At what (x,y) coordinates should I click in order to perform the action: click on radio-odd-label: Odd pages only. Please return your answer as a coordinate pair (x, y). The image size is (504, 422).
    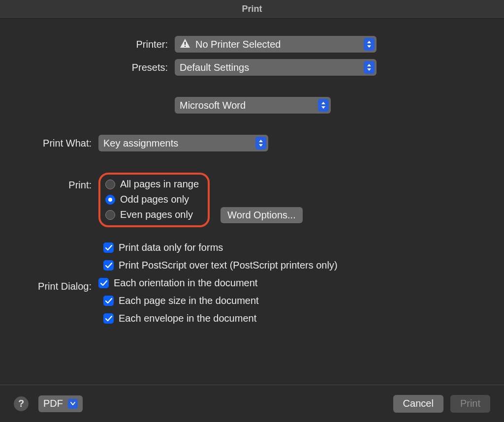
    Looking at the image, I should click on (155, 200).